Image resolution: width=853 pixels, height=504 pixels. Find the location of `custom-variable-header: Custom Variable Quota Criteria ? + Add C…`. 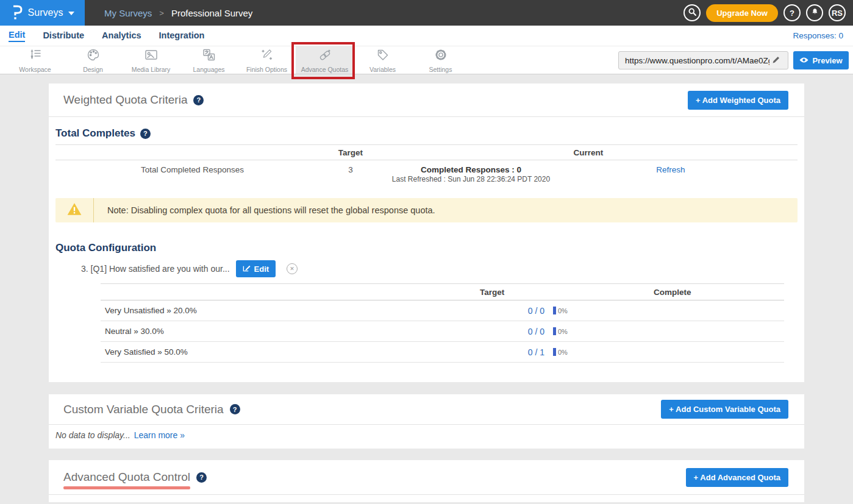

custom-variable-header: Custom Variable Quota Criteria ? + Add C… is located at coordinates (427, 410).